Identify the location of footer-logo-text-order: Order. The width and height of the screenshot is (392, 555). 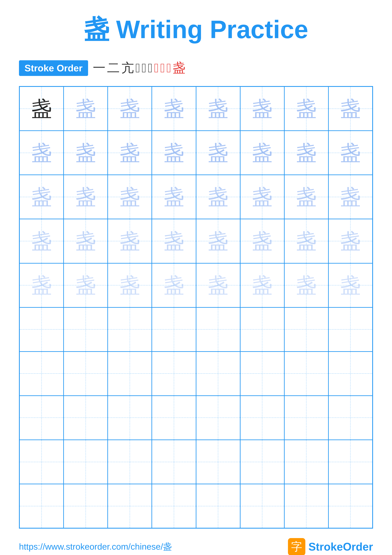
(358, 547).